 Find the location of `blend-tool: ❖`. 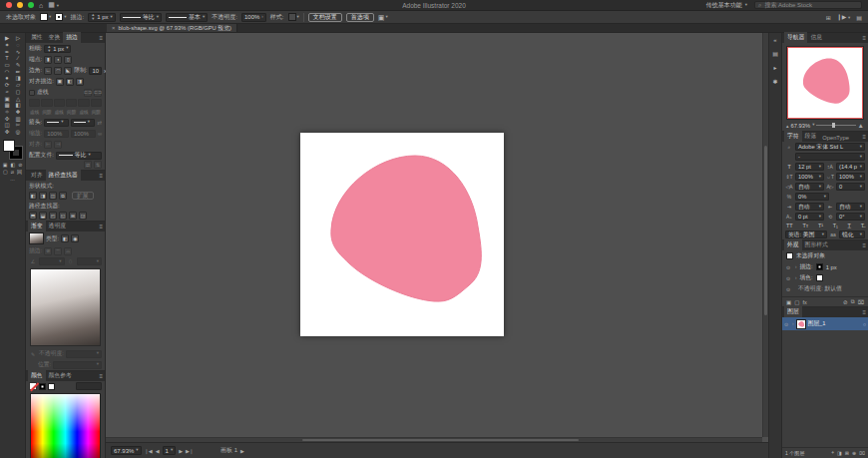

blend-tool: ❖ is located at coordinates (18, 112).